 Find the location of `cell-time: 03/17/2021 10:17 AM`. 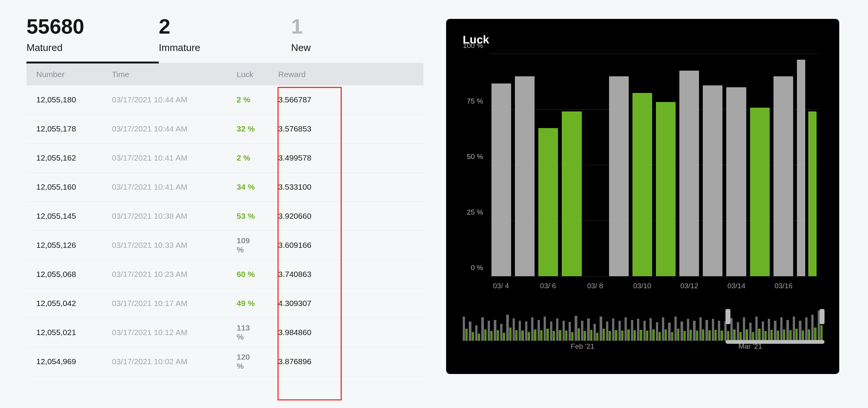

cell-time: 03/17/2021 10:17 AM is located at coordinates (164, 303).